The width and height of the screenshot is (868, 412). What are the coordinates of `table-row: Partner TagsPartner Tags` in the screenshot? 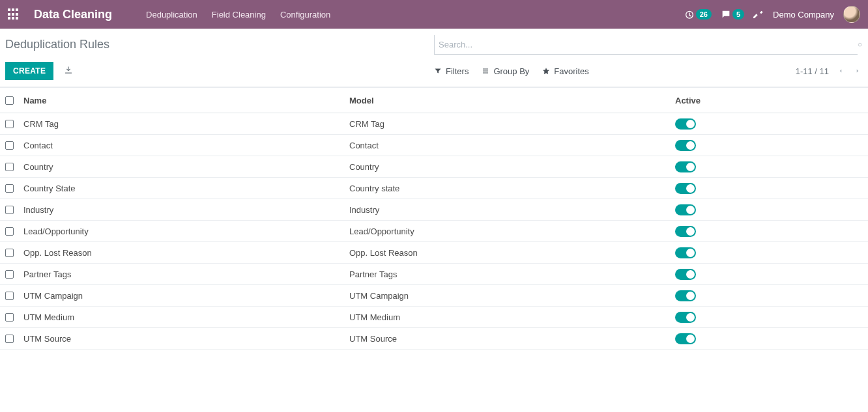 It's located at (434, 275).